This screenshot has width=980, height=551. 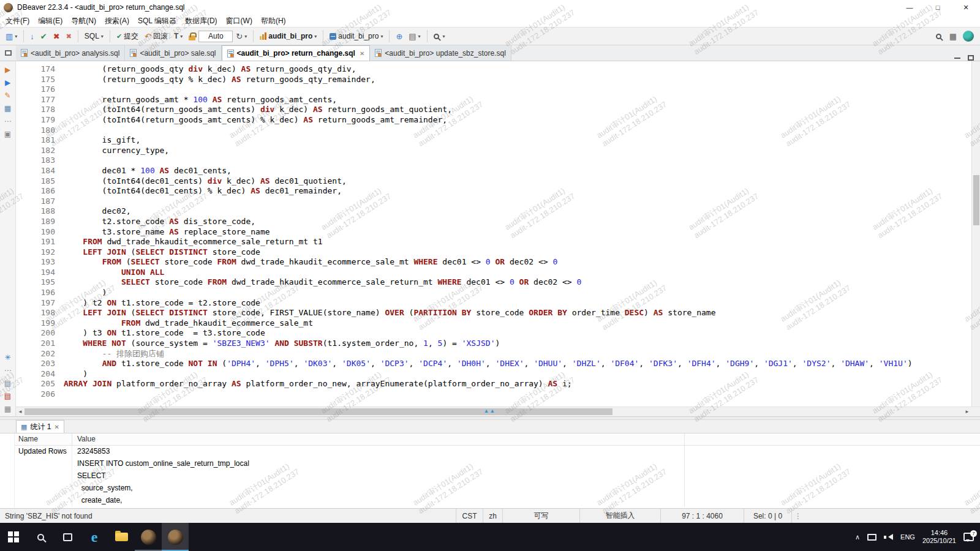 I want to click on execute-check-button: ✔, so click(x=44, y=37).